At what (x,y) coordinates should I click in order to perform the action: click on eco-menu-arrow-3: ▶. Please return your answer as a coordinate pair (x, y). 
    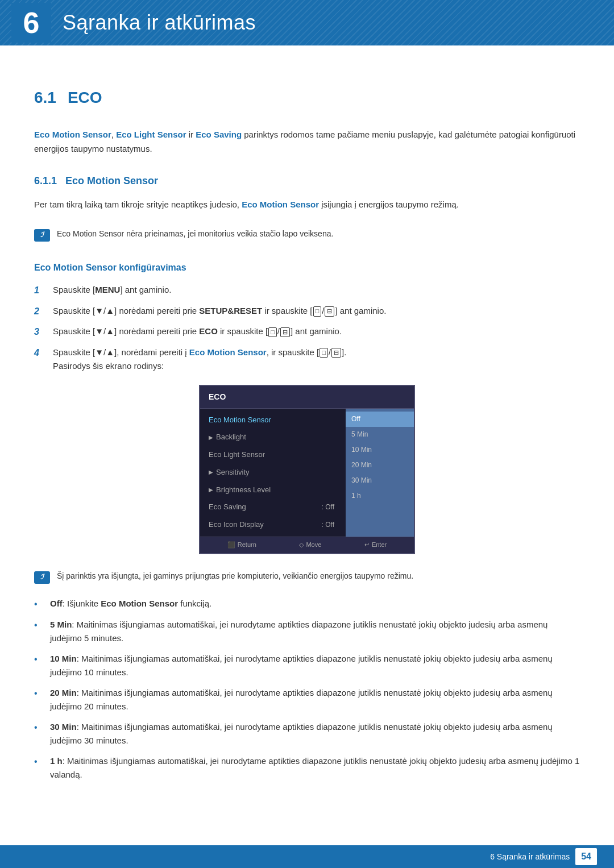
    Looking at the image, I should click on (211, 472).